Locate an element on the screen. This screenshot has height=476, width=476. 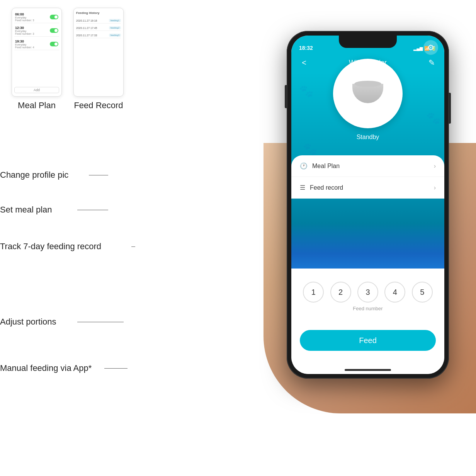
feed-record-screen: Feeding History 2020.11.27 19:16 feeding… is located at coordinates (99, 52).